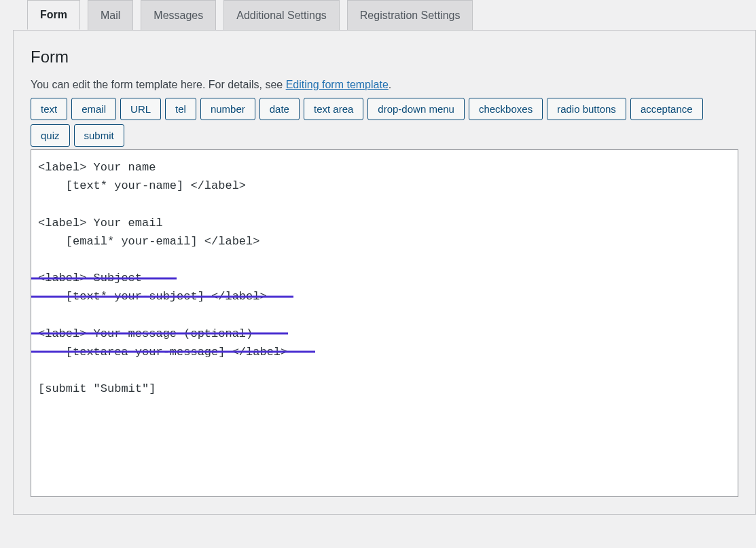 Image resolution: width=756 pixels, height=548 pixels. Describe the element at coordinates (158, 84) in the screenshot. I see `hint-prefix: You can edit the form template here. For…` at that location.